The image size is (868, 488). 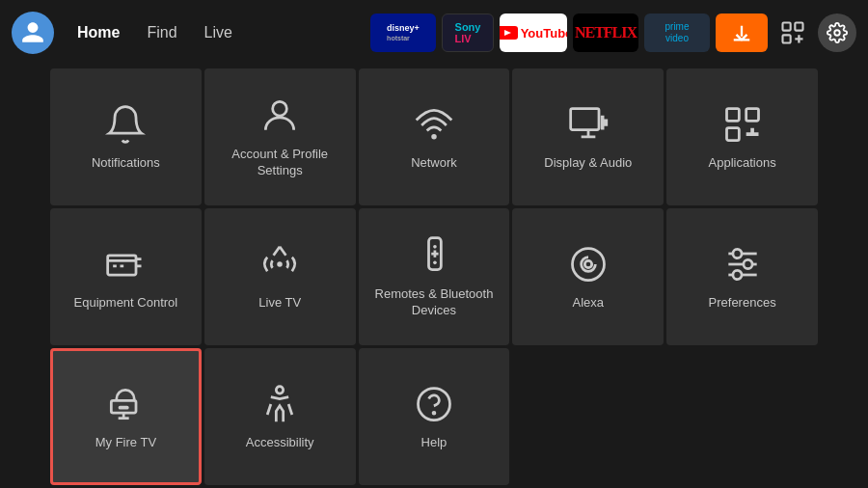 I want to click on app-youtube: YouTube, so click(x=533, y=33).